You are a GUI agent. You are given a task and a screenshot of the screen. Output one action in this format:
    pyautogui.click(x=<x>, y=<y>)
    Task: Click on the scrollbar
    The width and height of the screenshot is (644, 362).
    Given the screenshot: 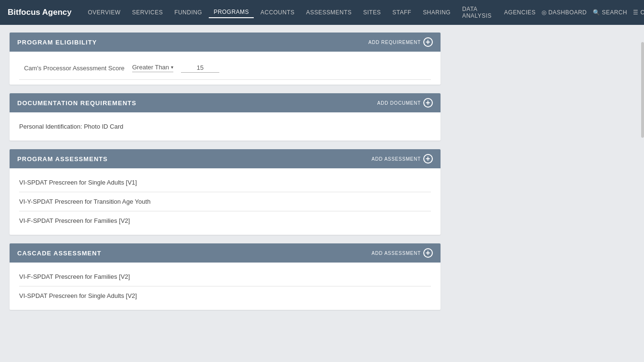 What is the action you would take?
    pyautogui.click(x=643, y=90)
    